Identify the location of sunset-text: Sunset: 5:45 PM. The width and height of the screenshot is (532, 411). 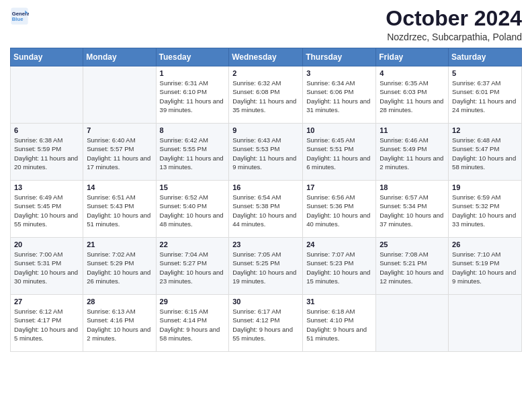
(38, 205).